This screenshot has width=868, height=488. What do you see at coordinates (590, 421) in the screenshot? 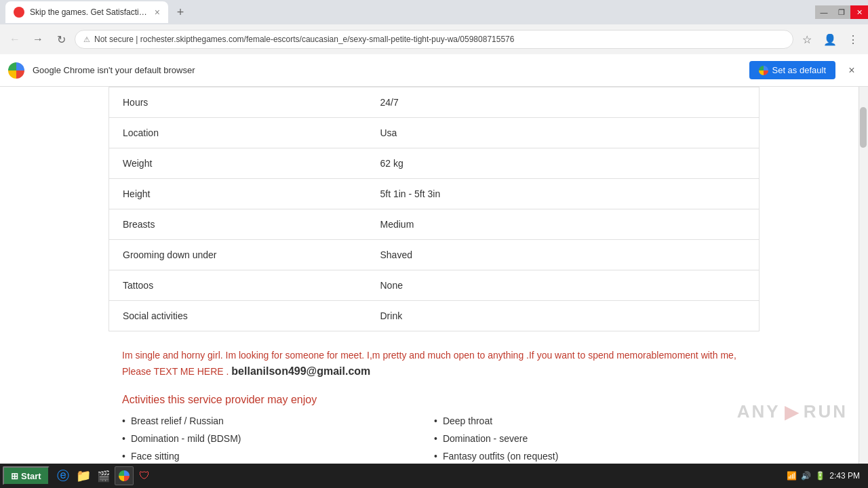
I see `activity-item: •Deep throat` at bounding box center [590, 421].